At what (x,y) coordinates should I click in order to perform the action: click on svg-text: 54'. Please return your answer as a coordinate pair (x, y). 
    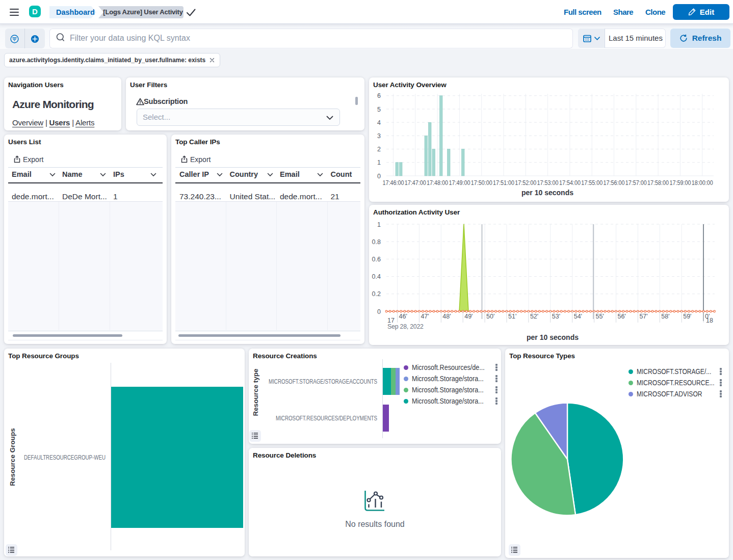
    Looking at the image, I should click on (578, 316).